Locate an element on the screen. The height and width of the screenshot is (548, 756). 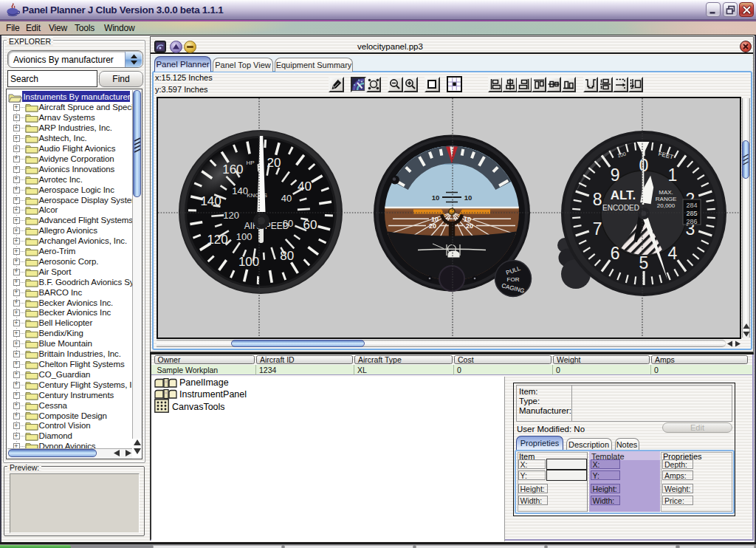
svg-text: ALT. is located at coordinates (623, 195).